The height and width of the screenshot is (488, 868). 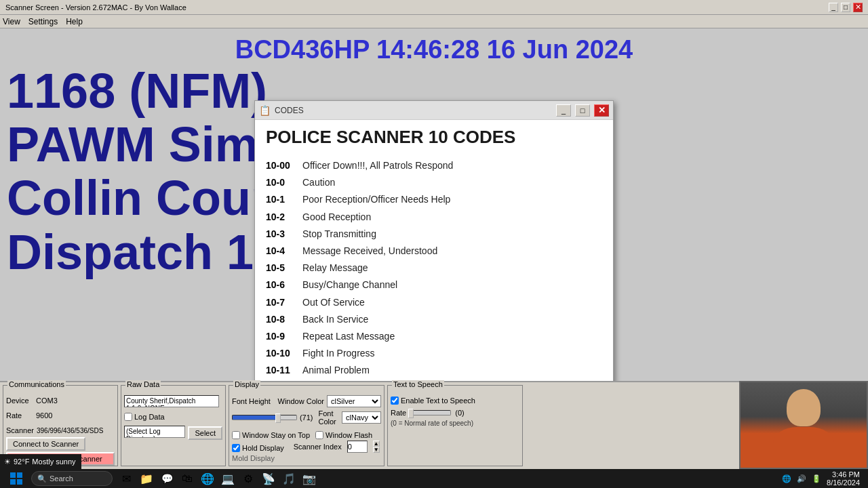 What do you see at coordinates (218, 479) in the screenshot?
I see `taskbar-icons: ✉ 📁 💬 🛍 🌐 💻 ⚙ 📡 🎵 📷` at bounding box center [218, 479].